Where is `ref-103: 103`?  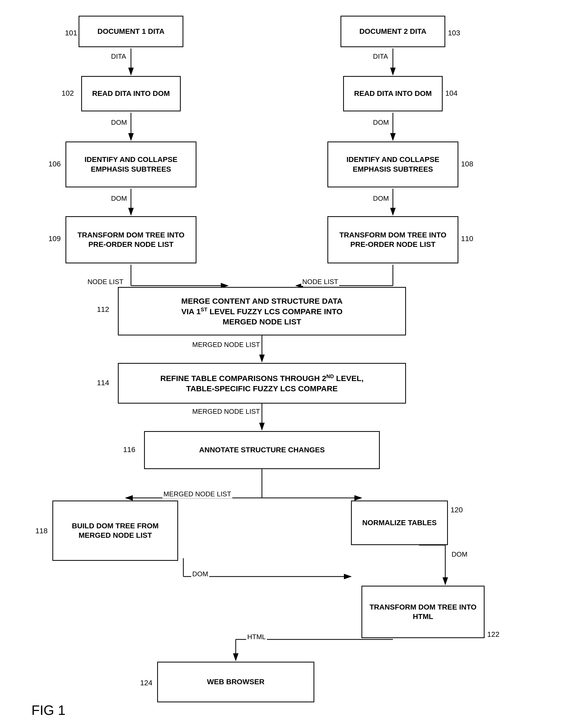
ref-103: 103 is located at coordinates (454, 33).